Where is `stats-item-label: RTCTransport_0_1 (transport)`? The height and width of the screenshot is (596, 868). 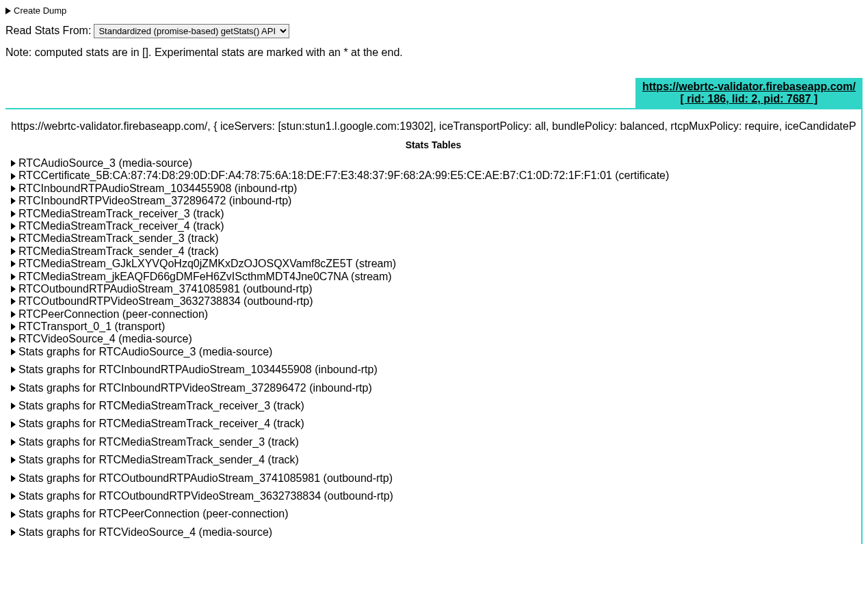
stats-item-label: RTCTransport_0_1 (transport) is located at coordinates (92, 327).